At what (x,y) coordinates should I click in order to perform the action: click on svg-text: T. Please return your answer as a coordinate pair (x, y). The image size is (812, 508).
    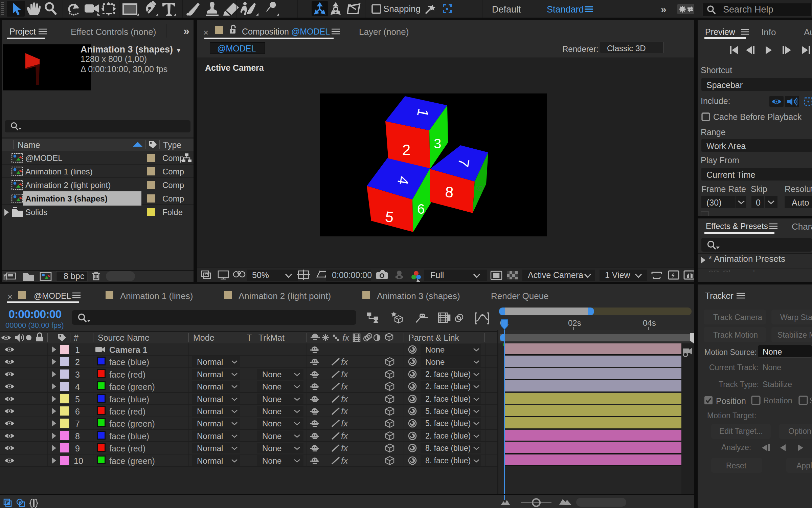
    Looking at the image, I should click on (249, 338).